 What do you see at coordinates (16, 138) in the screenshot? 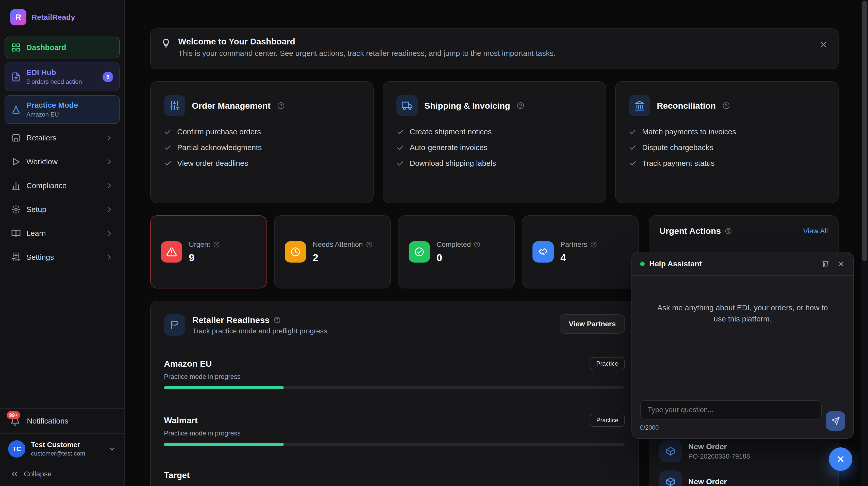
I see `storefront-icon` at bounding box center [16, 138].